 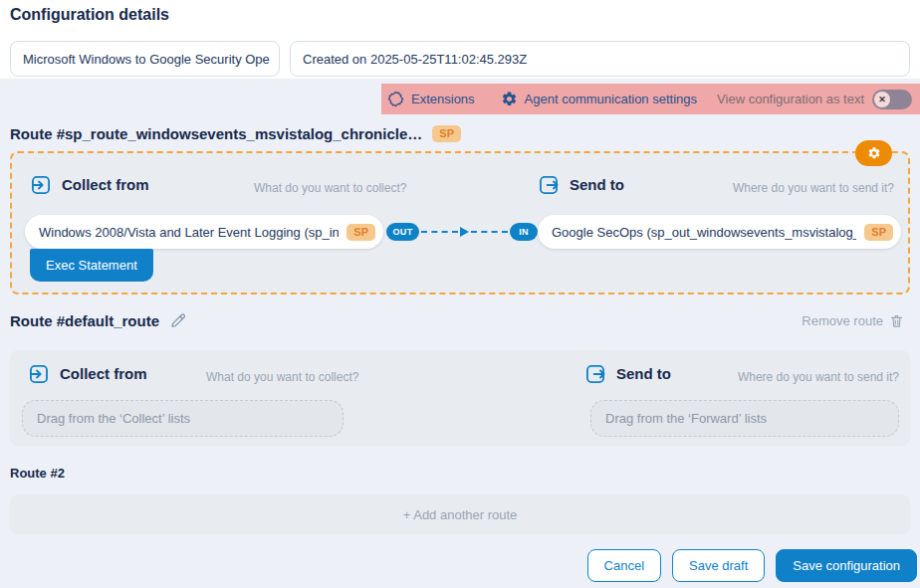 What do you see at coordinates (462, 232) in the screenshot?
I see `route-connector: OUT IN` at bounding box center [462, 232].